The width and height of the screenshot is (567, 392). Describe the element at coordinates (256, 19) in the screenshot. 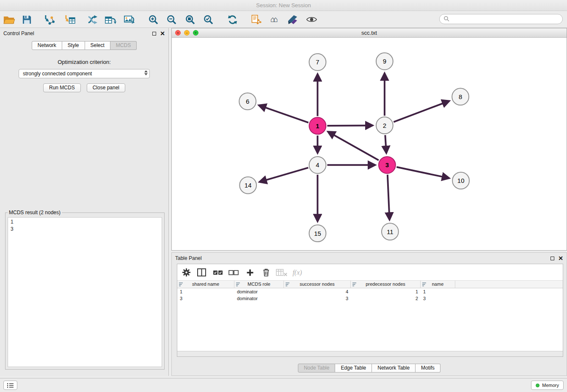

I see `document-share-icon` at that location.